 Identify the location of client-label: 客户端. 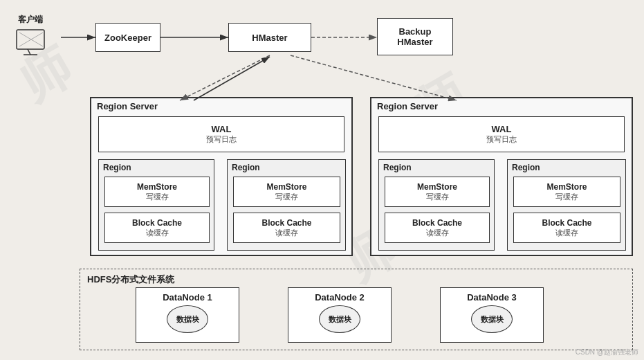
(30, 19).